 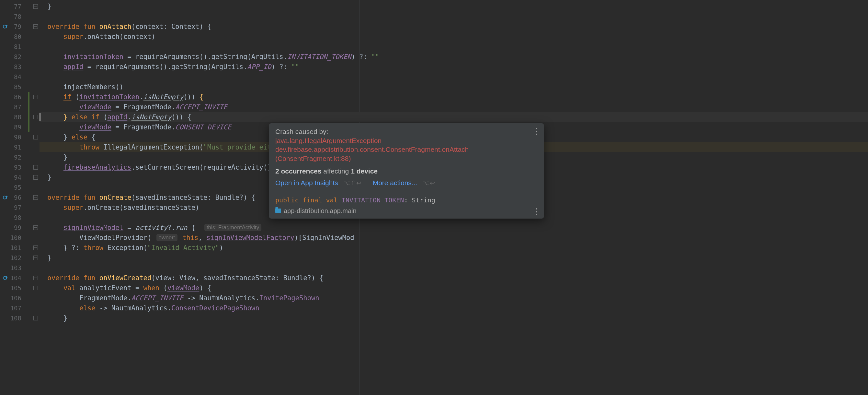 What do you see at coordinates (454, 87) in the screenshot?
I see `code-line: injectMembers()` at bounding box center [454, 87].